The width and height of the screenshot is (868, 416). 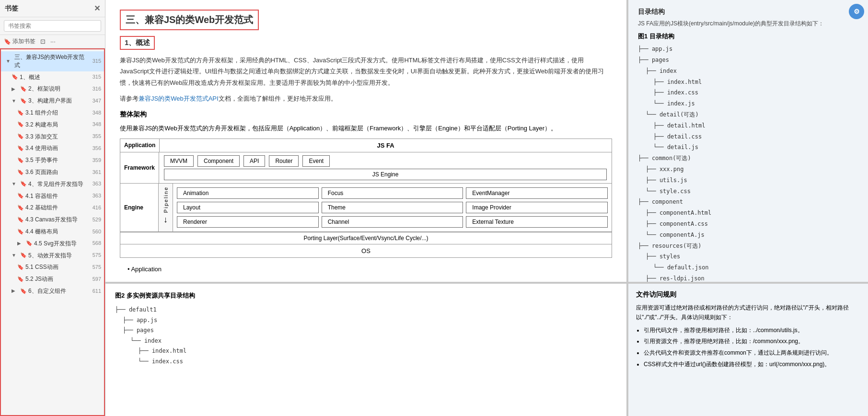 I want to click on sidebar-item-canvas: 🔖 4.3 Canvas开发指导 529, so click(x=53, y=220).